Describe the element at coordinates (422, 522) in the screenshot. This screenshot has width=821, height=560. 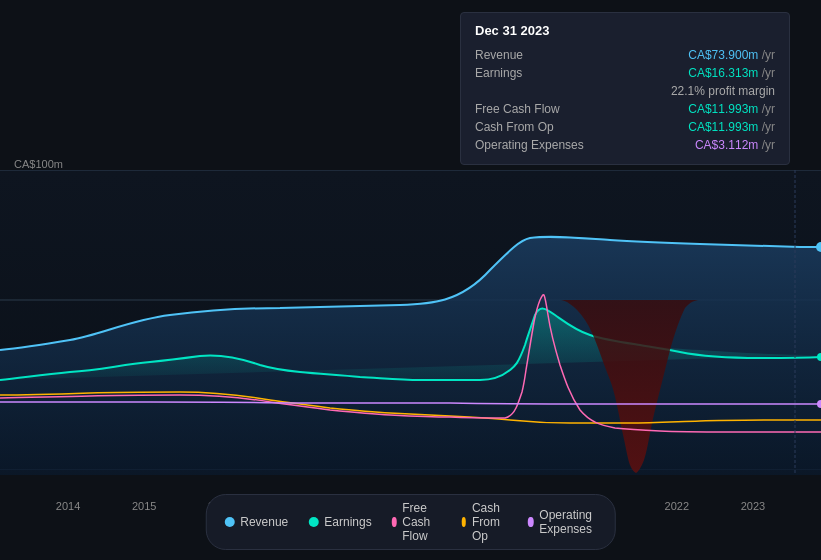
I see `legend-label-fcf: Free Cash Flow` at that location.